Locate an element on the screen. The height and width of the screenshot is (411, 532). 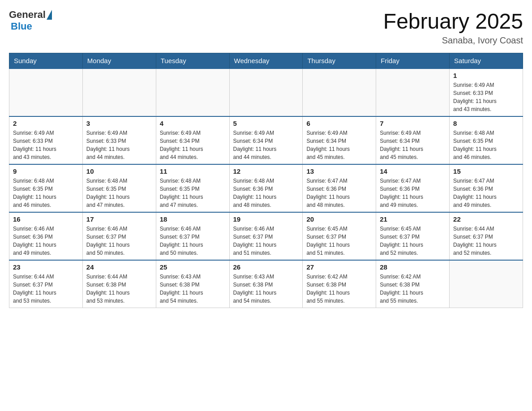
calendar-cell: 1Sunrise: 6:49 AMSunset: 6:33 PMDaylight… is located at coordinates (486, 92).